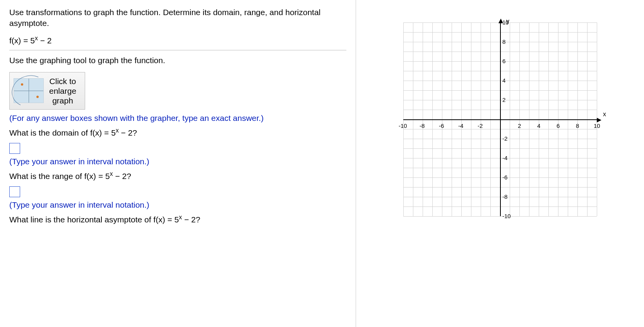 Image resolution: width=644 pixels, height=327 pixels. I want to click on y-tick: -4, so click(505, 158).